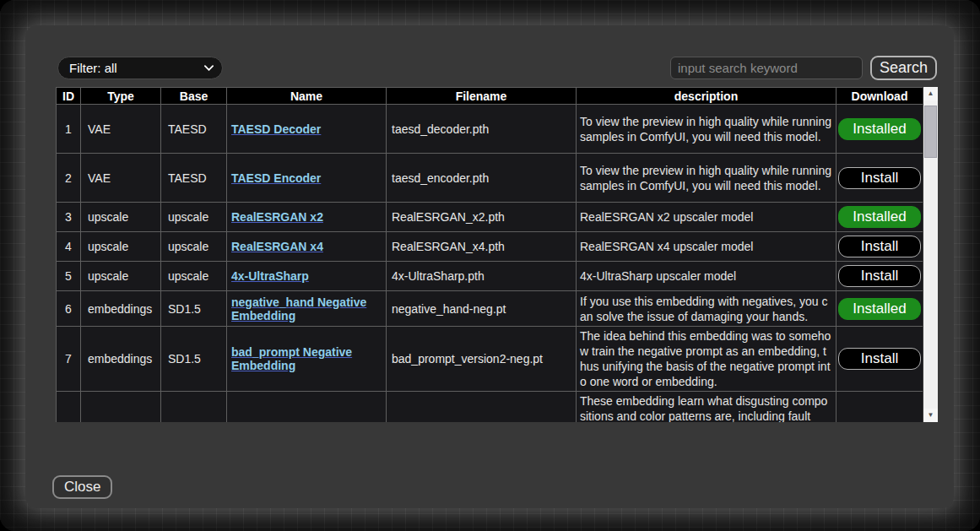 The image size is (980, 531). I want to click on model-filename-cell: taesd_encoder.pth, so click(481, 178).